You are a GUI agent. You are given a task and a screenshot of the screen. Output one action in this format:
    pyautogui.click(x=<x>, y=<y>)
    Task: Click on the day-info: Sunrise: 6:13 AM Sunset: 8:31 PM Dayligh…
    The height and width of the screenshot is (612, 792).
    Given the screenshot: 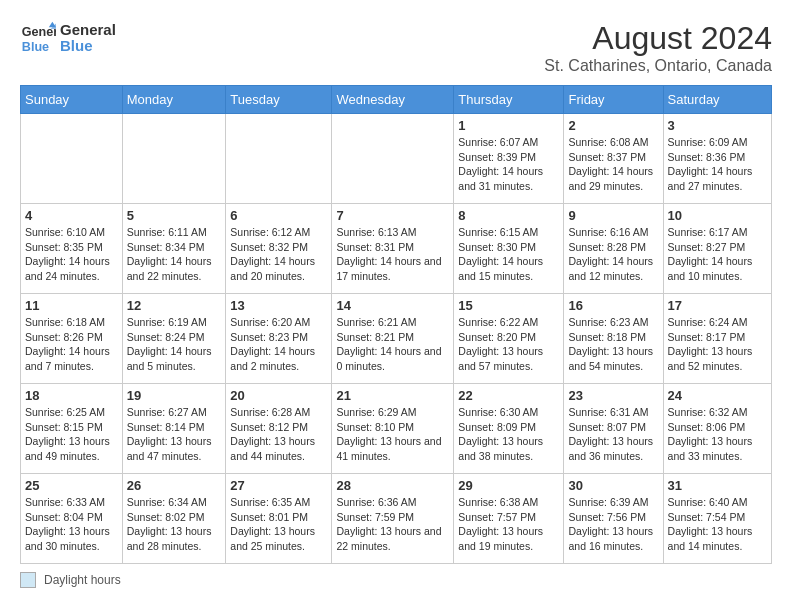 What is the action you would take?
    pyautogui.click(x=392, y=254)
    